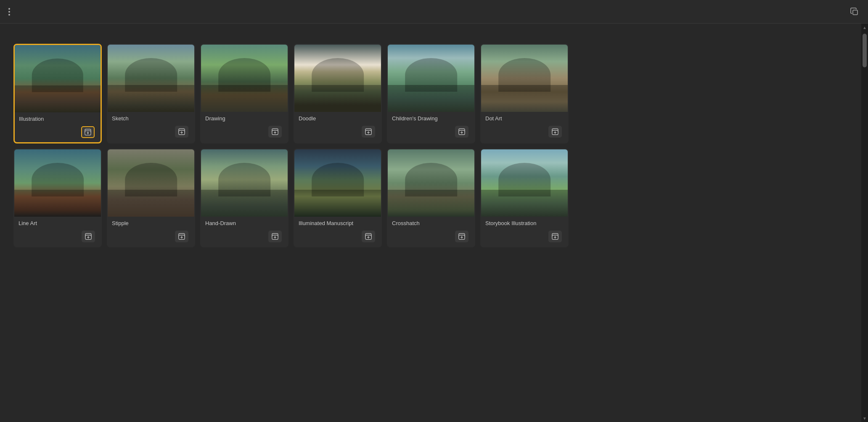 The width and height of the screenshot is (868, 422). Describe the element at coordinates (338, 119) in the screenshot. I see `card-label-doodle: Doodle` at that location.